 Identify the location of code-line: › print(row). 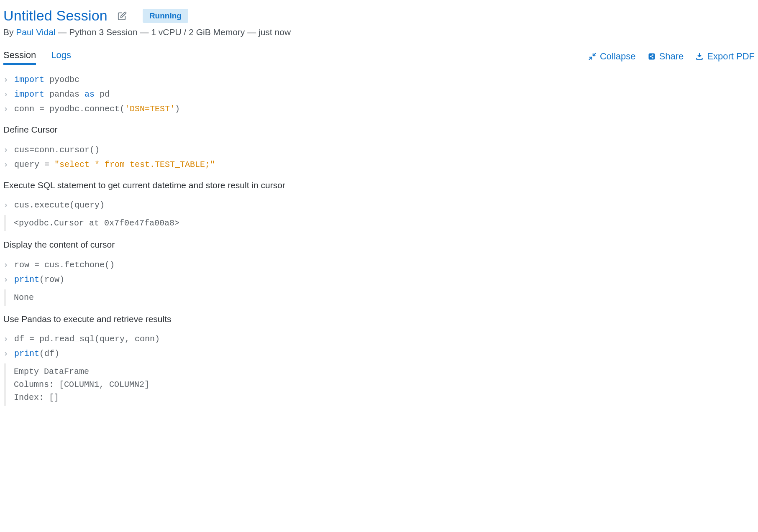
(379, 279).